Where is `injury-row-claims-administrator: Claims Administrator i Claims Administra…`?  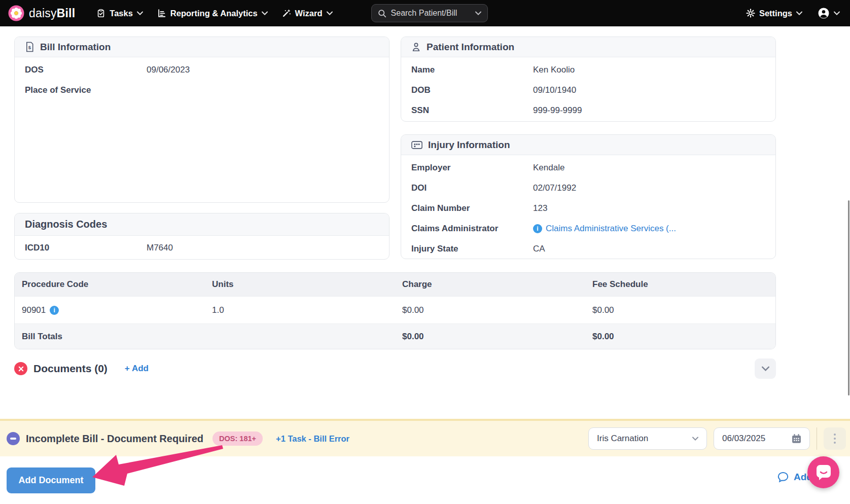 injury-row-claims-administrator: Claims Administrator i Claims Administra… is located at coordinates (588, 229).